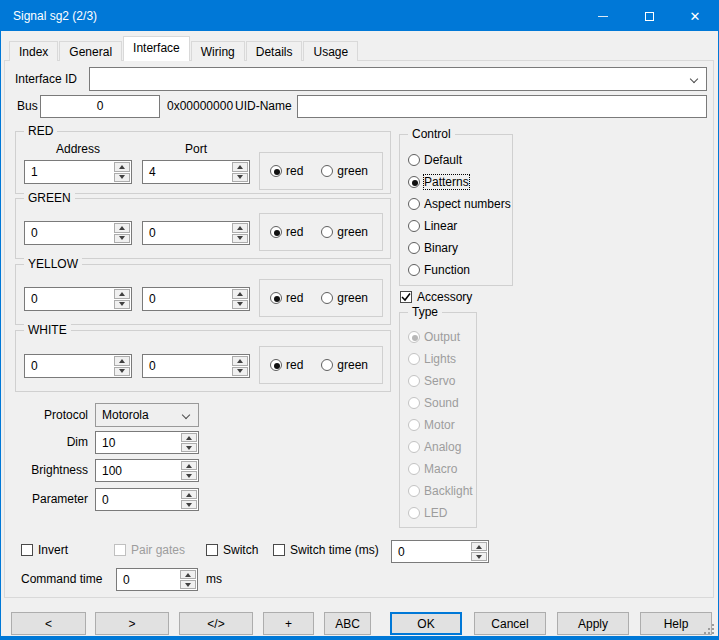 The height and width of the screenshot is (640, 719). I want to click on close-icon: ✕, so click(696, 16).